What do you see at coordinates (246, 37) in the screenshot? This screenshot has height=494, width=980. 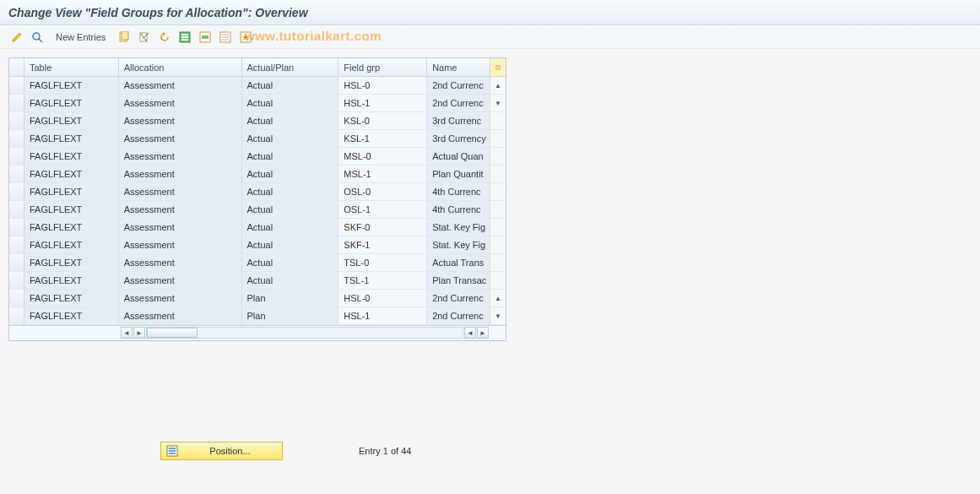 I see `table-settings-icon` at bounding box center [246, 37].